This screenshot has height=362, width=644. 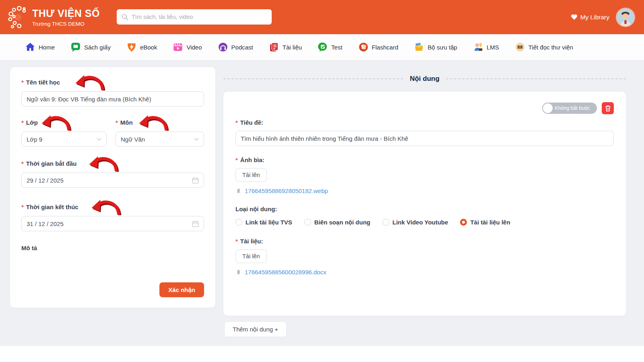 What do you see at coordinates (595, 17) in the screenshot?
I see `my-library-label: My Library` at bounding box center [595, 17].